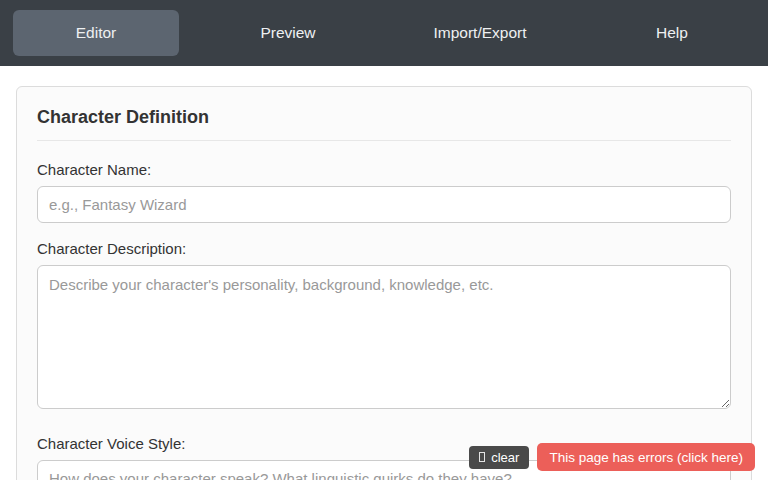 The height and width of the screenshot is (480, 768). Describe the element at coordinates (480, 33) in the screenshot. I see `tab-import-export: Import/Export` at that location.